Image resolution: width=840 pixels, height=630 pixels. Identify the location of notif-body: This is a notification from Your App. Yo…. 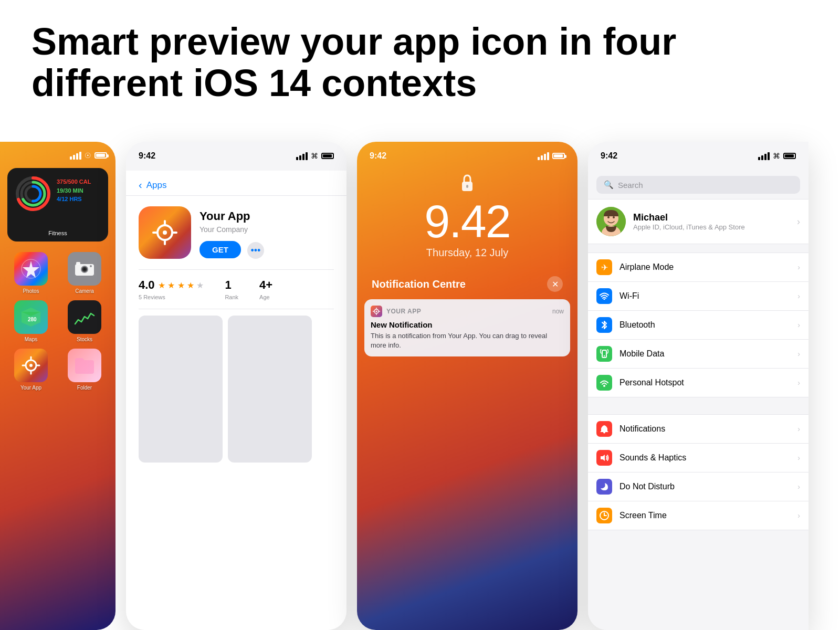
(467, 341).